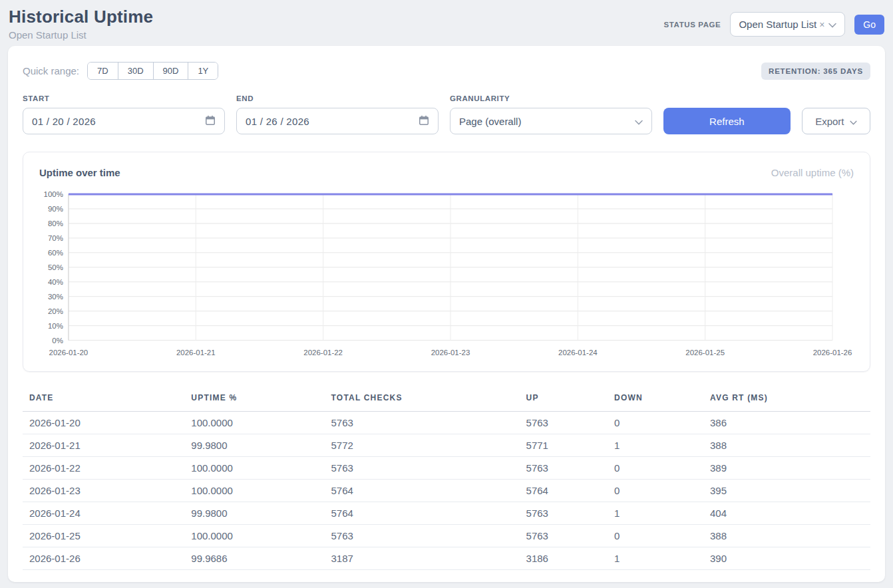 The image size is (893, 588). What do you see at coordinates (104, 535) in the screenshot?
I see `table-cell: 2026-01-25` at bounding box center [104, 535].